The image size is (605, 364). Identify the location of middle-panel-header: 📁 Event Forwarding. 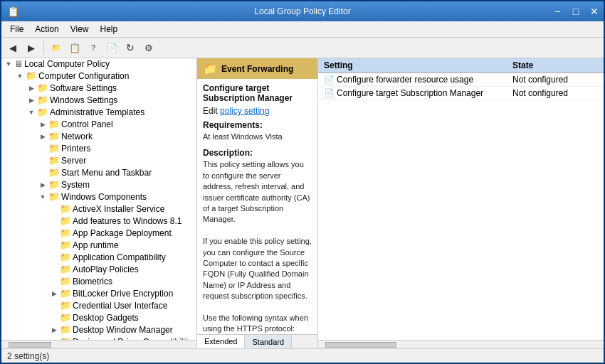
(258, 68).